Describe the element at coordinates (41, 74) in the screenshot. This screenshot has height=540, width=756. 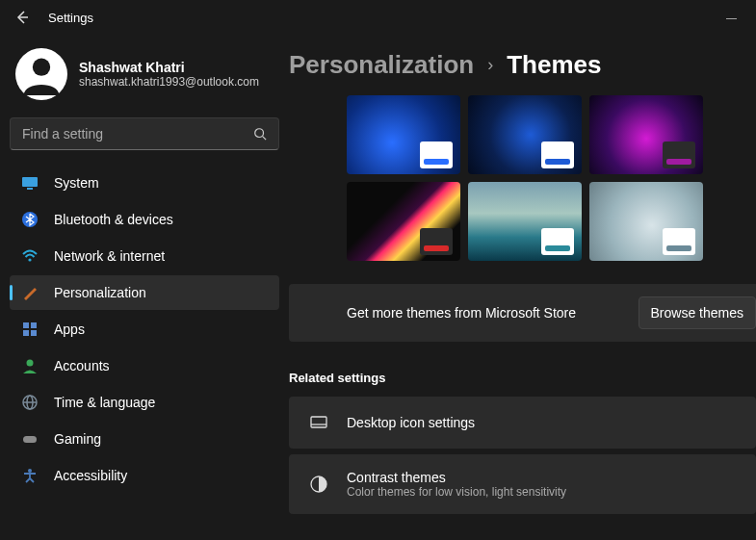
I see `avatar` at that location.